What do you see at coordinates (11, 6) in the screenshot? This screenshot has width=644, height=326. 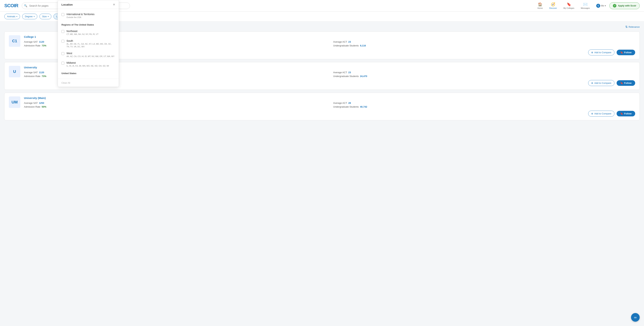 I see `logo: SCOIR` at bounding box center [11, 6].